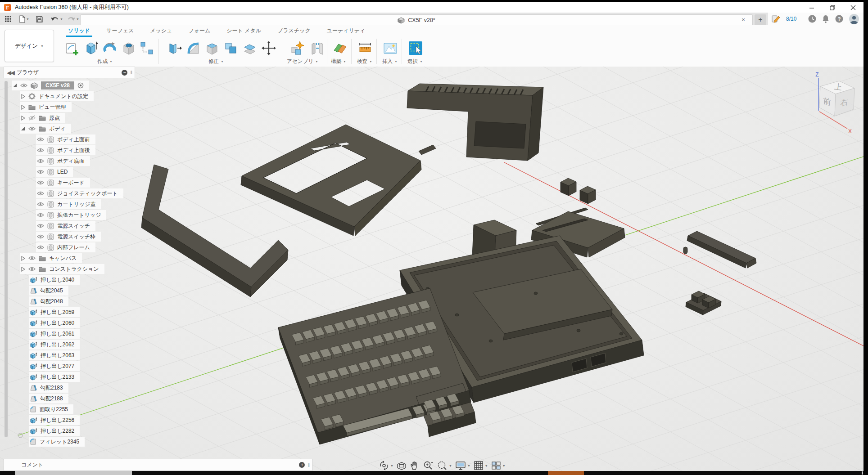 This screenshot has width=868, height=475. Describe the element at coordinates (69, 280) in the screenshot. I see `browser-item: 押し出し2040` at that location.